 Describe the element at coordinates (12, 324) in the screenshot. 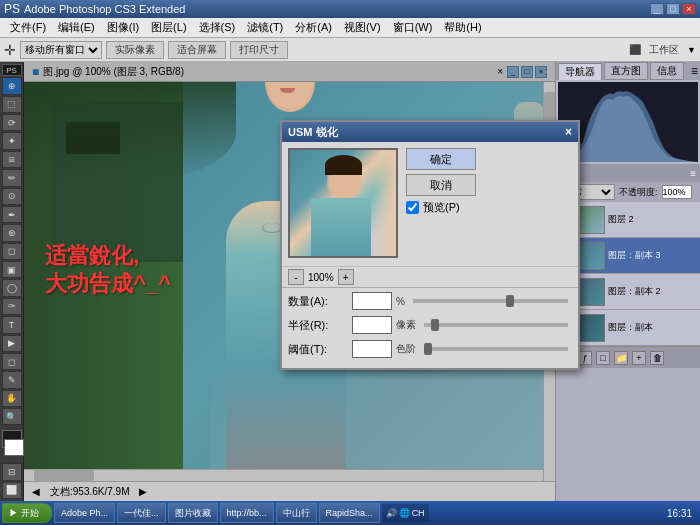

I see `text-tool-button: T` at that location.